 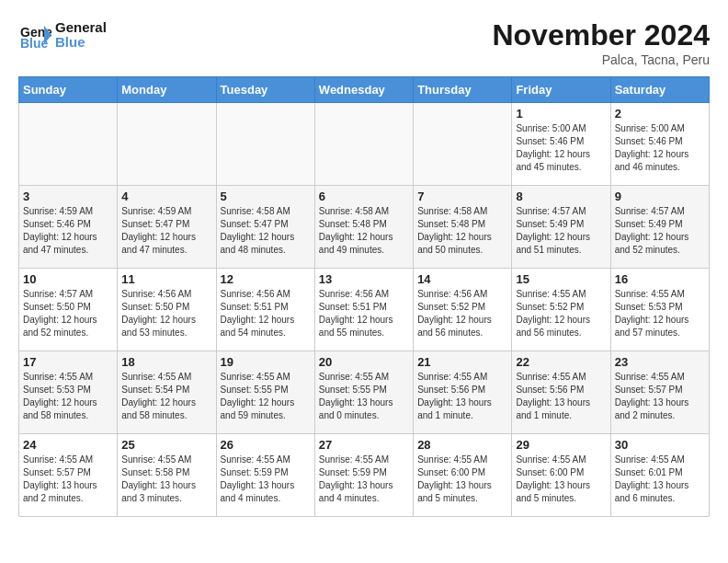 I want to click on weekday-header: Thursday, so click(x=463, y=90).